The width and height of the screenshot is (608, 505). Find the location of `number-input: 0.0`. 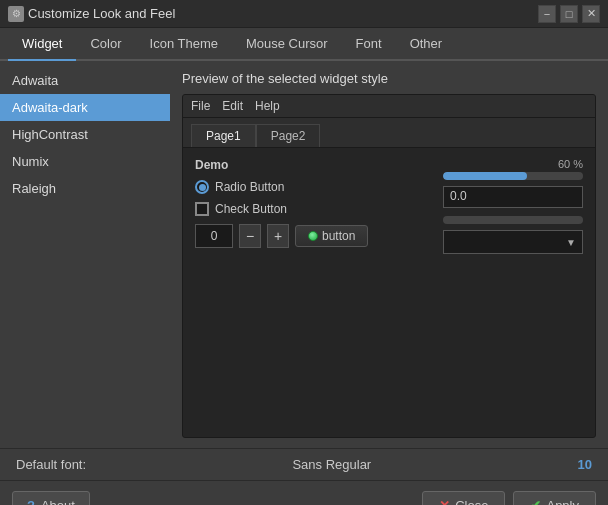

number-input: 0.0 is located at coordinates (513, 197).